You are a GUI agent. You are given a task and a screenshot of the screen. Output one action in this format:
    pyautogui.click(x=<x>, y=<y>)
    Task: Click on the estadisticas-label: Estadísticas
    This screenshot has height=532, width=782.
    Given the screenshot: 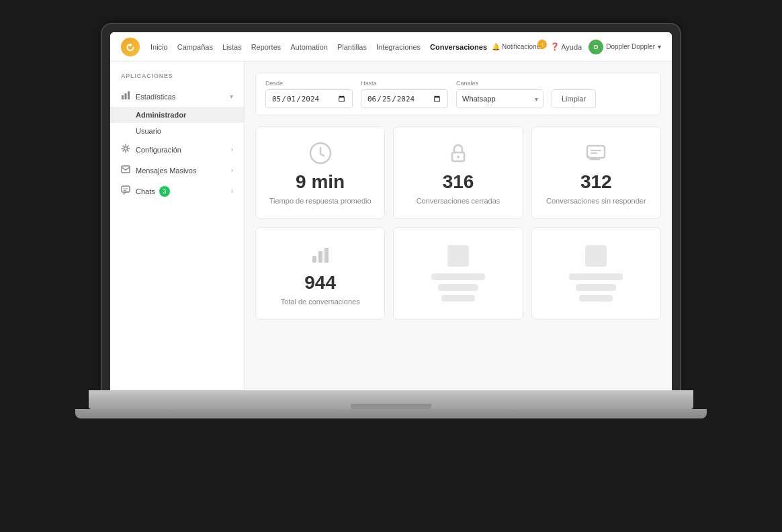 What is the action you would take?
    pyautogui.click(x=156, y=97)
    